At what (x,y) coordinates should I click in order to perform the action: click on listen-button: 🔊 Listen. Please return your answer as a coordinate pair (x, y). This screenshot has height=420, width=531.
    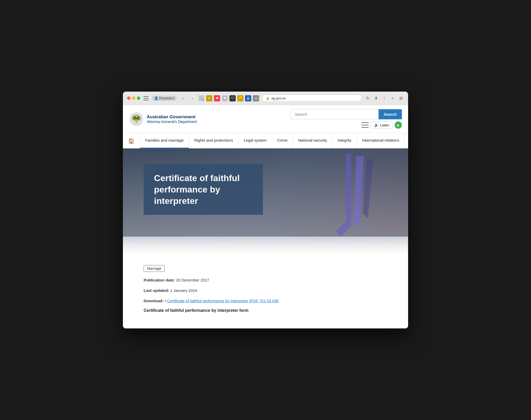
    Looking at the image, I should click on (382, 125).